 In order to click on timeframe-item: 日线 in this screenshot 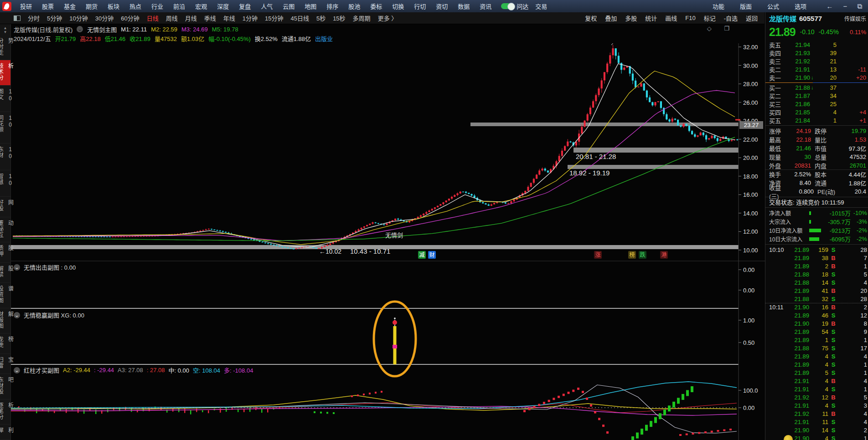, I will do `click(153, 18)`.